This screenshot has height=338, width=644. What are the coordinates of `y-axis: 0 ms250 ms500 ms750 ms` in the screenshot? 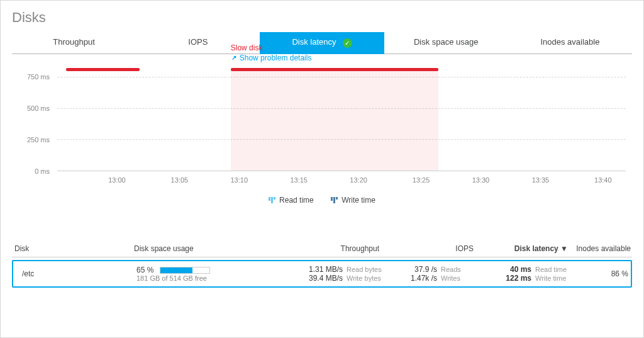 It's located at (31, 121).